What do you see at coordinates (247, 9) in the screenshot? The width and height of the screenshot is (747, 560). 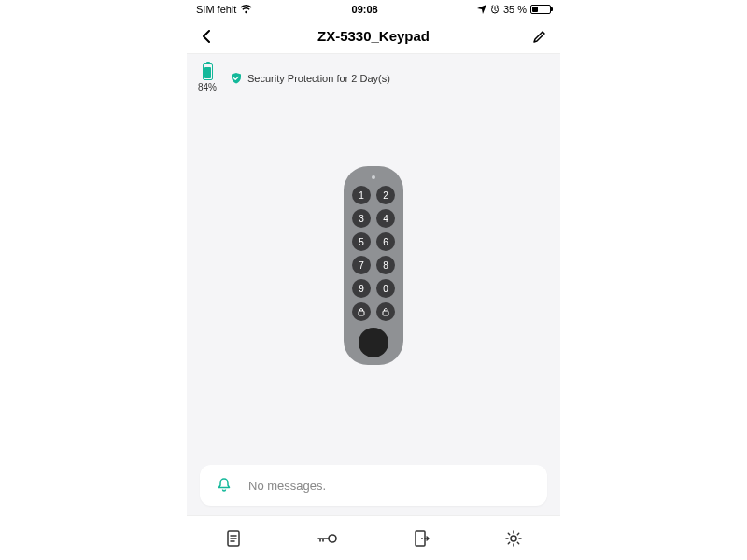 I see `wifi-icon` at bounding box center [247, 9].